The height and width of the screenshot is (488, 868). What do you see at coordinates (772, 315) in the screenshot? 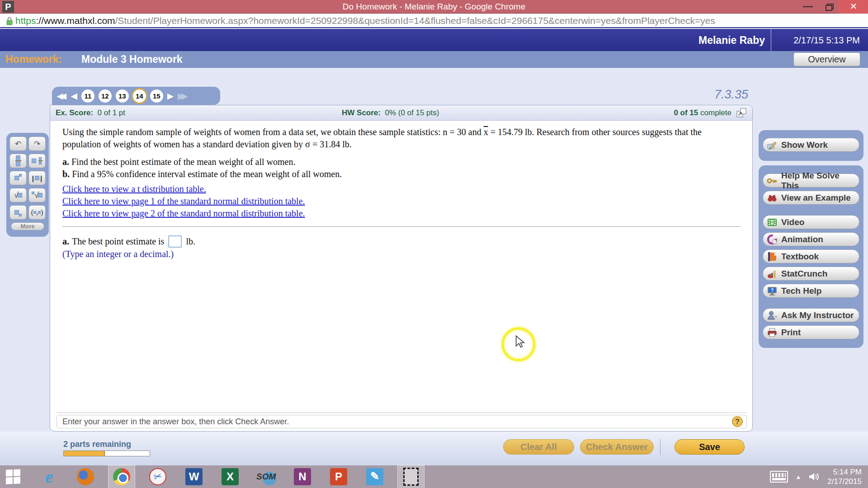
I see `instructor-person-icon` at bounding box center [772, 315].